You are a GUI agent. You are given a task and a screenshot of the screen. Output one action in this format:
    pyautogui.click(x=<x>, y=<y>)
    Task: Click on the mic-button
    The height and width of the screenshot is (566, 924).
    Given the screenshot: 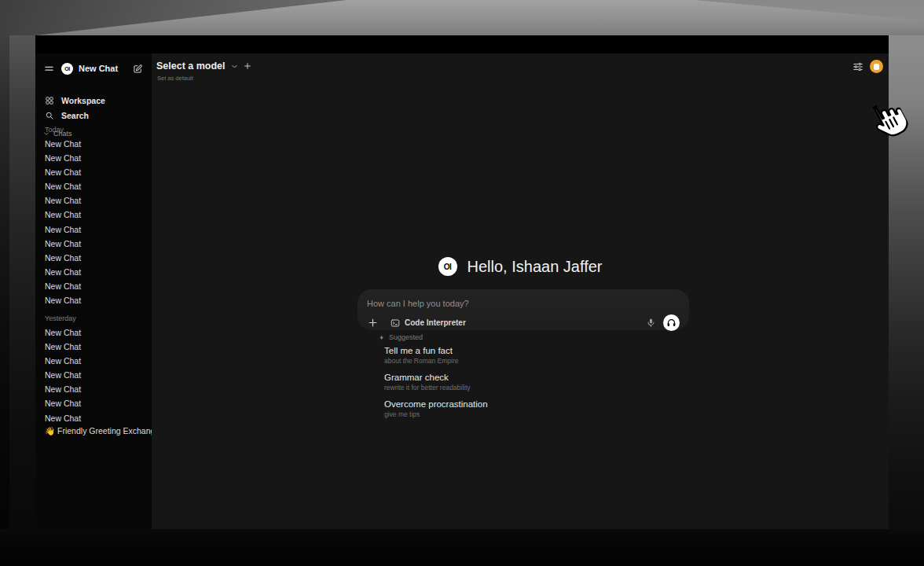 What is the action you would take?
    pyautogui.click(x=651, y=322)
    